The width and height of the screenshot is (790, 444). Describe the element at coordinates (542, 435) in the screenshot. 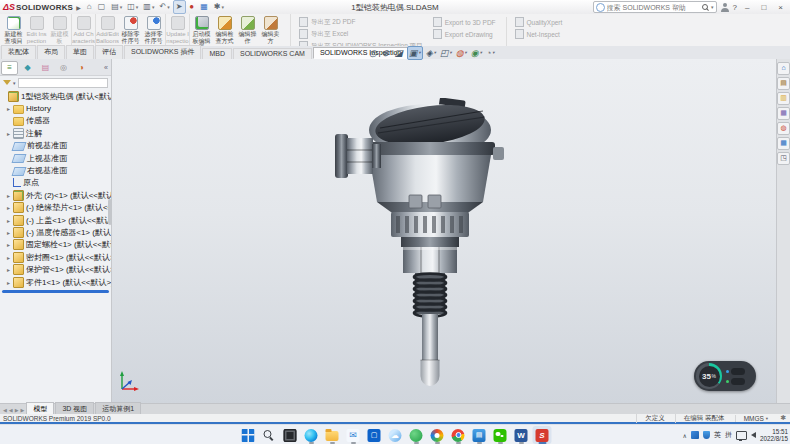

I see `taskbar-app-button: S` at that location.